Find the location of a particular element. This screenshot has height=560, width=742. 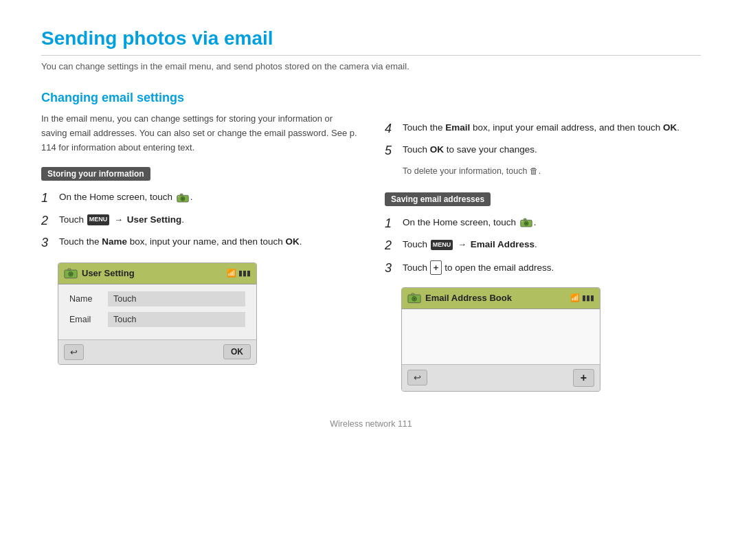

step-5: 5 Touch OK to save your changes. is located at coordinates (543, 151).